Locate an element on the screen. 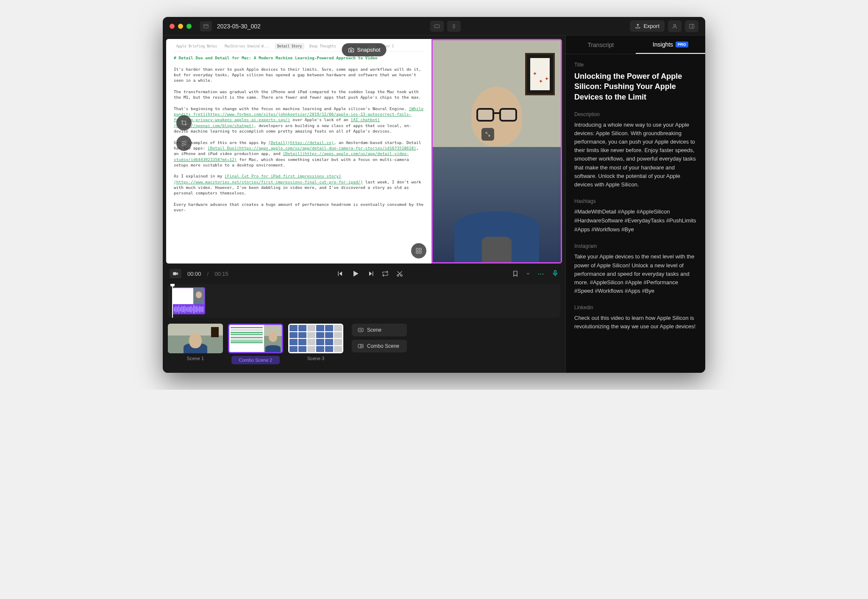 This screenshot has height=599, width=868. title-section-label: Title is located at coordinates (636, 65).